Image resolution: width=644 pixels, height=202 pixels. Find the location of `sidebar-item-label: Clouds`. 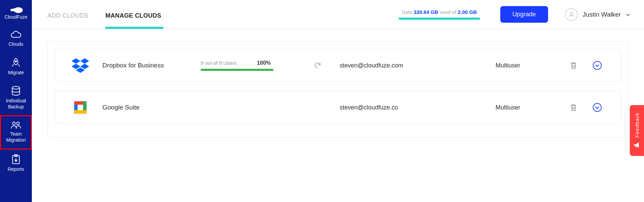

sidebar-item-label: Clouds is located at coordinates (16, 44).